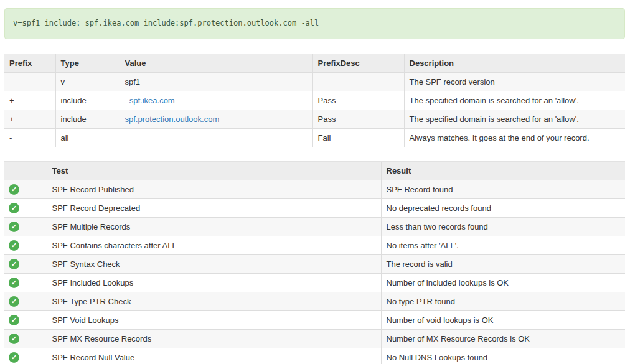  I want to click on test-table-row: ✓ SPF Record Published SPF Record found, so click(315, 190).